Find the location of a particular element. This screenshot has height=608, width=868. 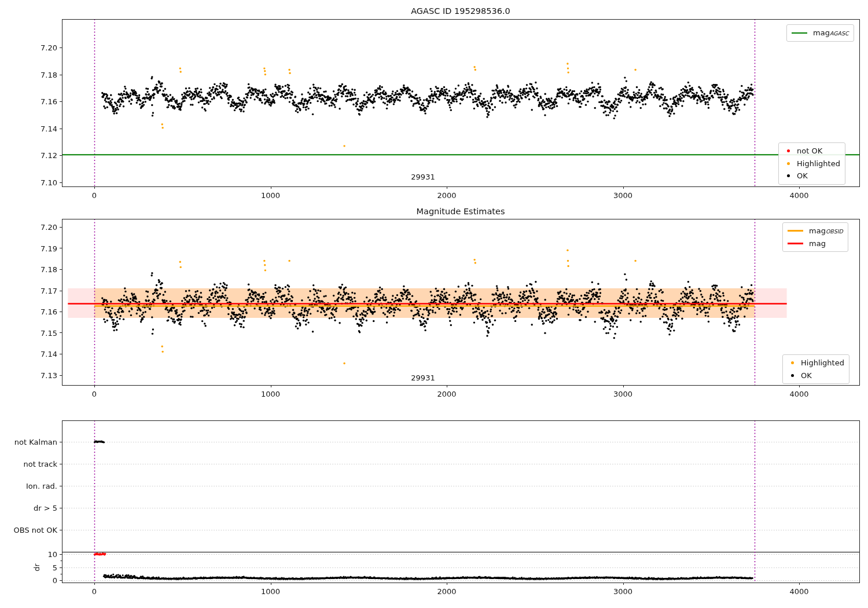

red-line-sample is located at coordinates (795, 243).